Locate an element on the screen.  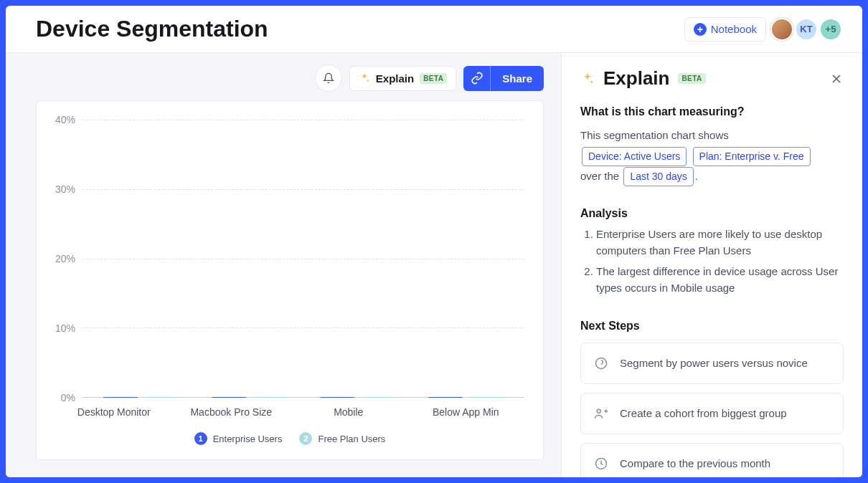
x-axis: Desktop MonitorMacbook Pro SizeMobileBel… is located at coordinates (290, 412).